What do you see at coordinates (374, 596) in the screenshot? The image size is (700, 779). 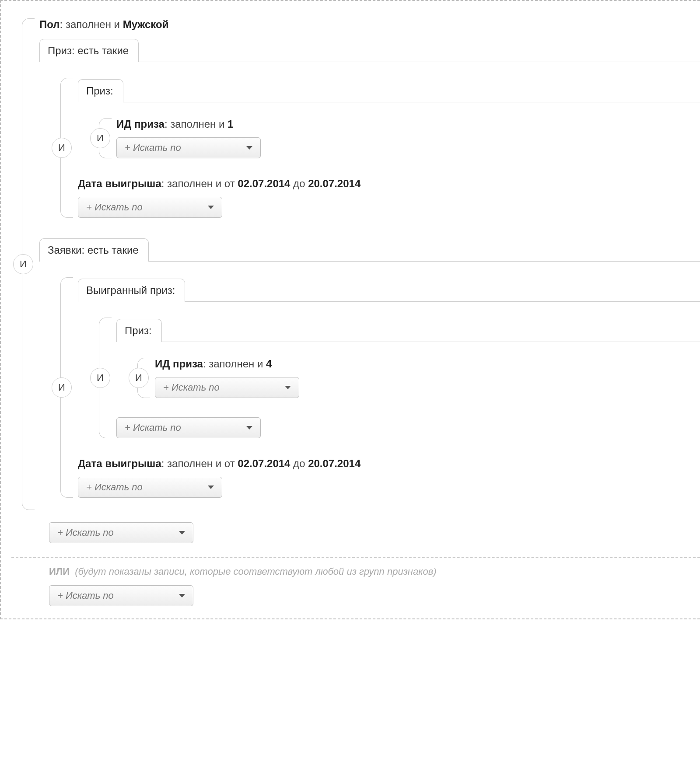 I see `or-trailing-area: + Искать по` at bounding box center [374, 596].